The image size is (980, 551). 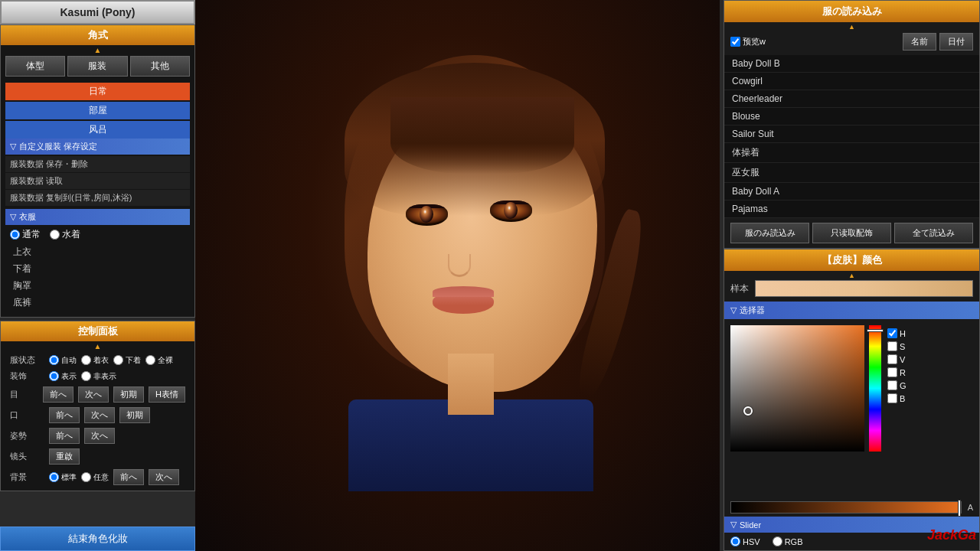 I want to click on sample-color-box, so click(x=864, y=289).